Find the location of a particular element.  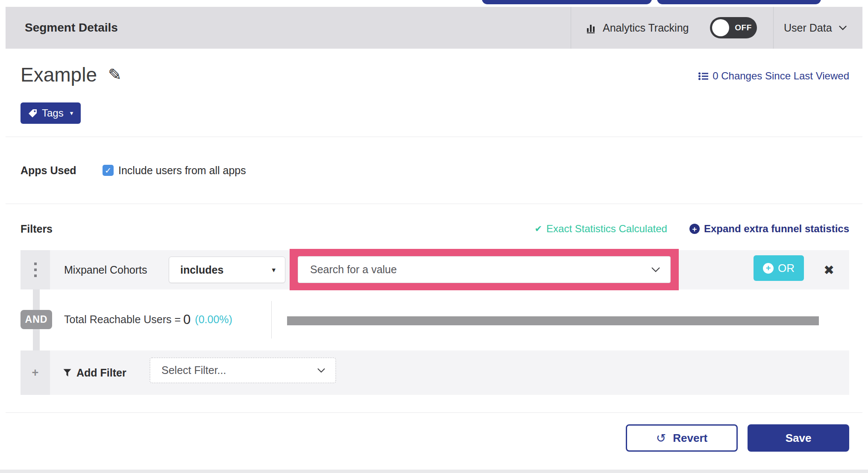

save-button-label: Save is located at coordinates (799, 438).